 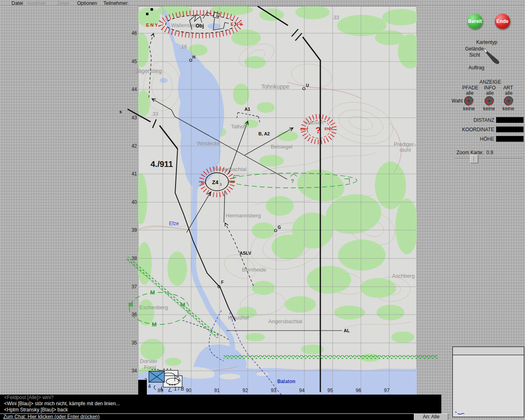 What do you see at coordinates (148, 361) in the screenshot?
I see `svg-text: Dorster` at bounding box center [148, 361].